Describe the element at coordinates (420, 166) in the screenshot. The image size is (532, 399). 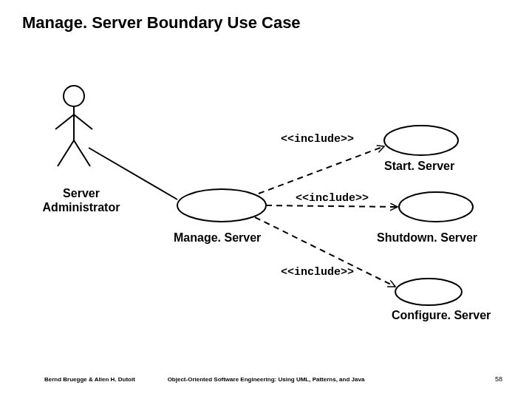
I see `usecase-start-label: Start. Server` at that location.